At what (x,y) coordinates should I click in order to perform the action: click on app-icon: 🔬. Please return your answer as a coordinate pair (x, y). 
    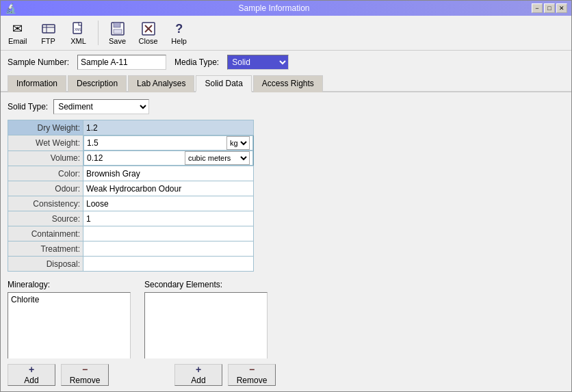
    Looking at the image, I should click on (11, 8).